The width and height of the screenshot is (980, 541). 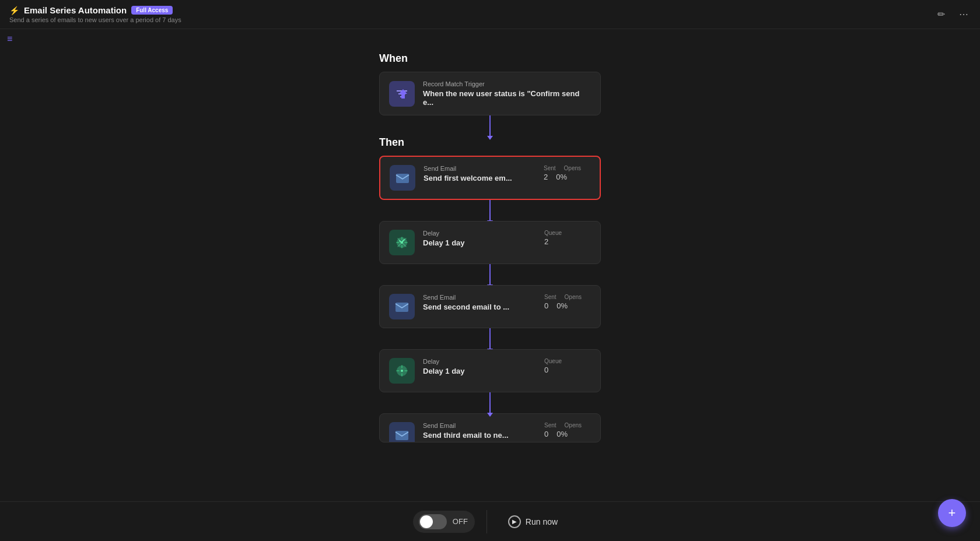 I want to click on trigger-icon, so click(x=402, y=94).